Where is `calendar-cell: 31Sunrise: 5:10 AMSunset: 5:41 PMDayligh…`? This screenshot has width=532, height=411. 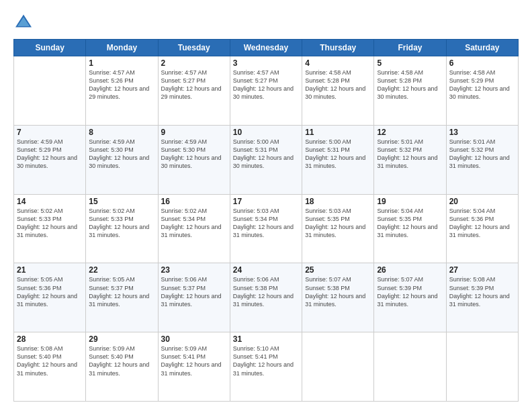
calendar-cell: 31Sunrise: 5:10 AMSunset: 5:41 PMDayligh… is located at coordinates (266, 367).